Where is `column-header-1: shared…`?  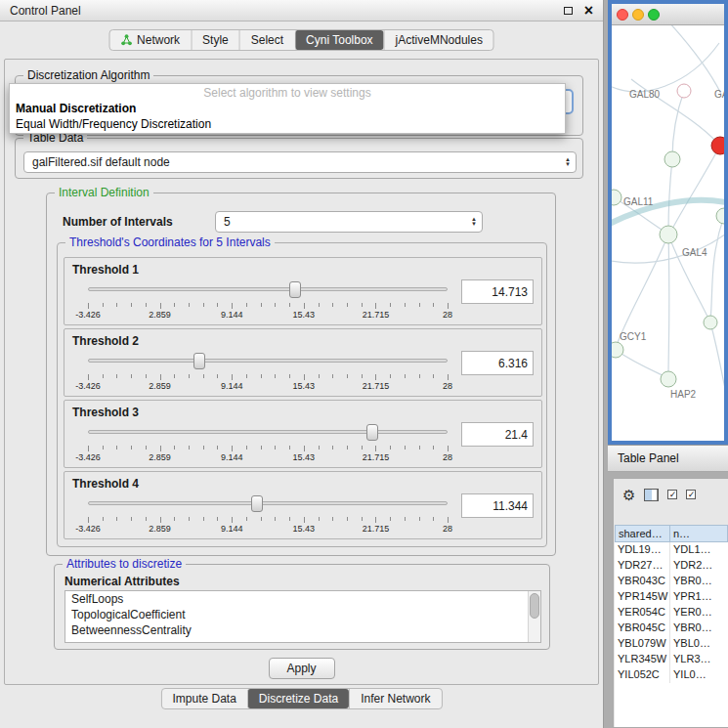
column-header-1: shared… is located at coordinates (643, 534).